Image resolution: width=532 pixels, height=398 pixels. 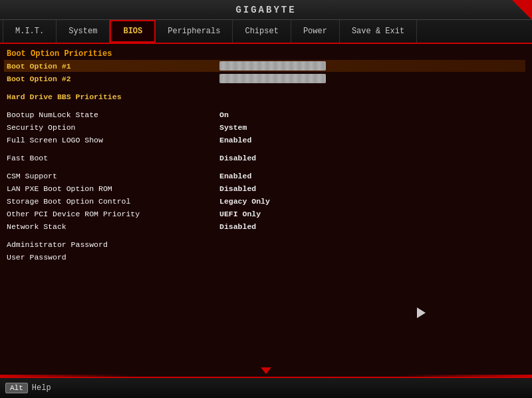 What do you see at coordinates (266, 97) in the screenshot?
I see `menu-row-hdd: Hard Drive BBS Priorities` at bounding box center [266, 97].